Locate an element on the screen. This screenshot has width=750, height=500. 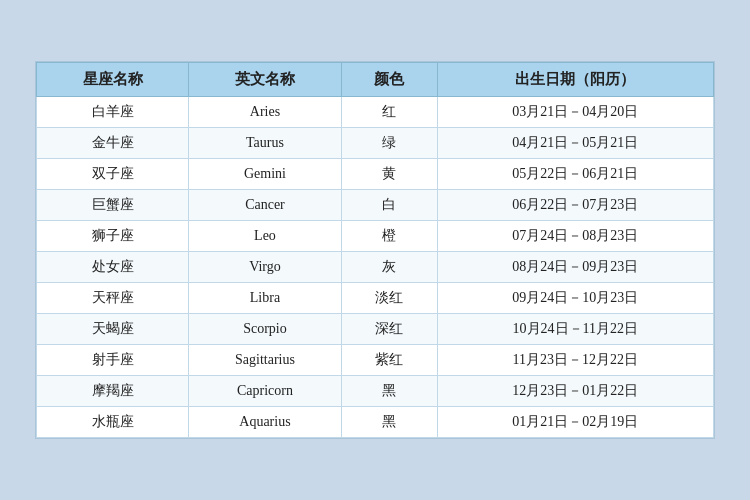
cell-dates: 06月22日－07月23日 is located at coordinates (575, 206).